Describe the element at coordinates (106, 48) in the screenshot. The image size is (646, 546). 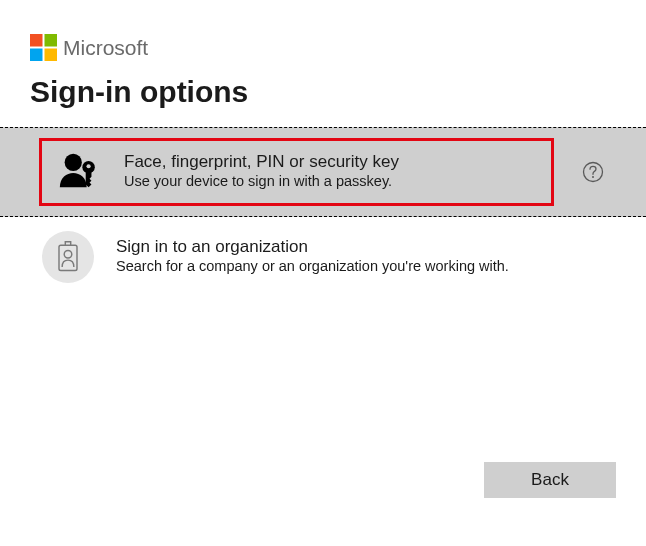
I see `brand-name: Microsoft` at that location.